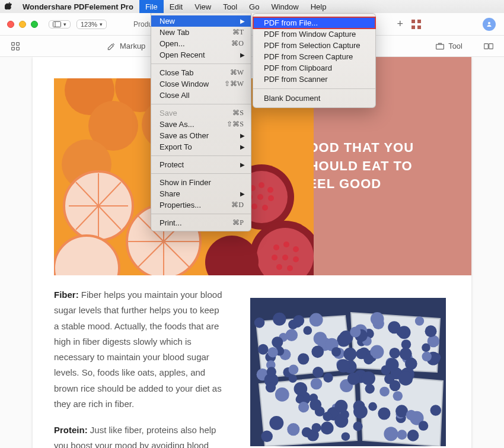 The image size is (504, 448). What do you see at coordinates (285, 7) in the screenshot?
I see `menu-window: Window` at bounding box center [285, 7].